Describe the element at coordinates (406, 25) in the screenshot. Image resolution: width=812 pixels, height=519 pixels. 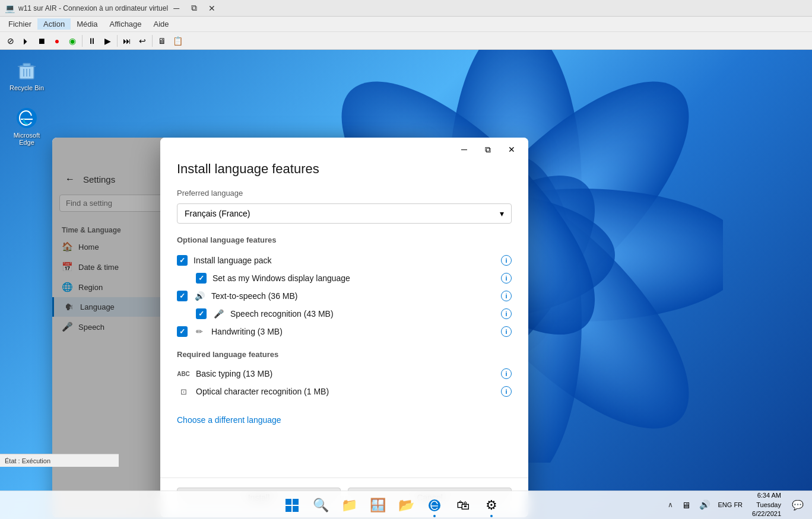
I see `vm-topbar: 💻 w11 sur AIR - Connexion à un ordinateu…` at that location.